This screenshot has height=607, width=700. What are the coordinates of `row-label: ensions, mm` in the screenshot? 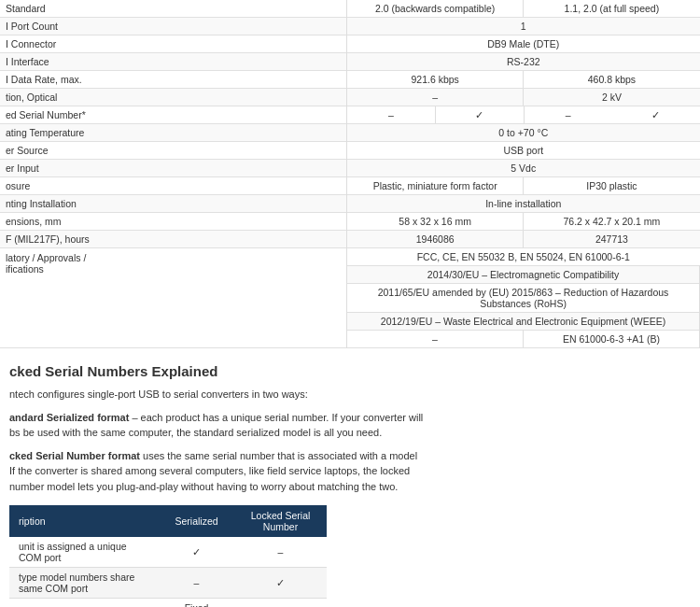 It's located at (174, 222).